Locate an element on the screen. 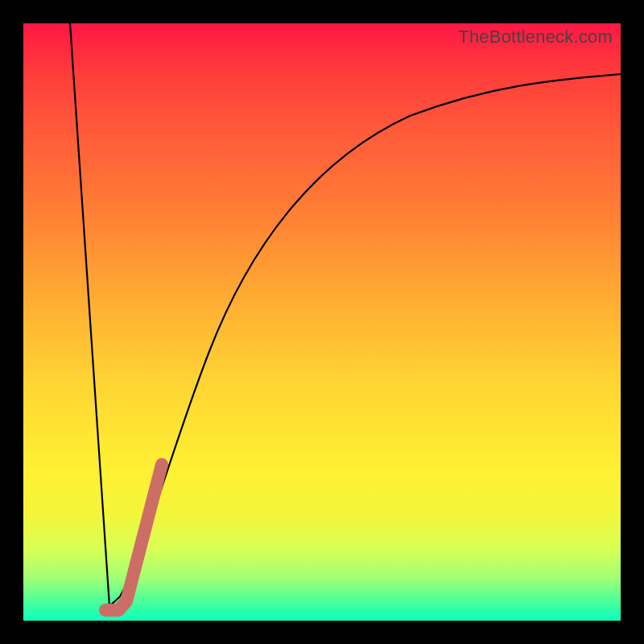 Image resolution: width=644 pixels, height=644 pixels. highlight-segment is located at coordinates (134, 538).